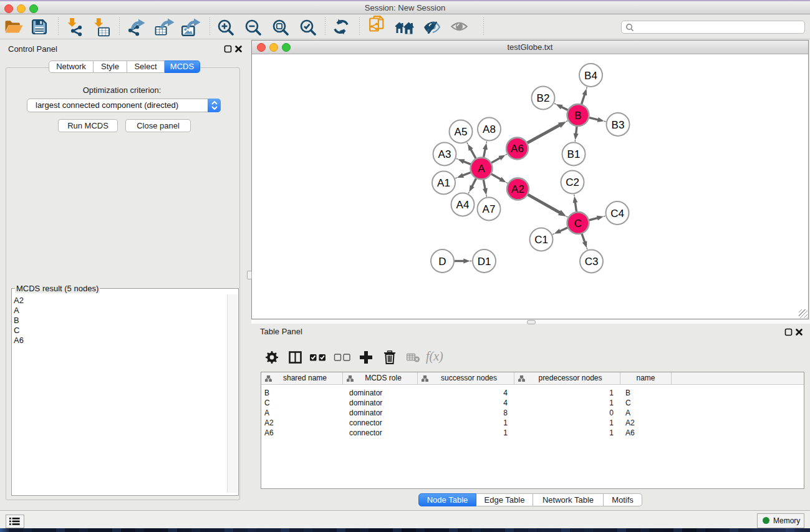 The width and height of the screenshot is (810, 532). Describe the element at coordinates (435, 357) in the screenshot. I see `svg-text: f(x)` at that location.